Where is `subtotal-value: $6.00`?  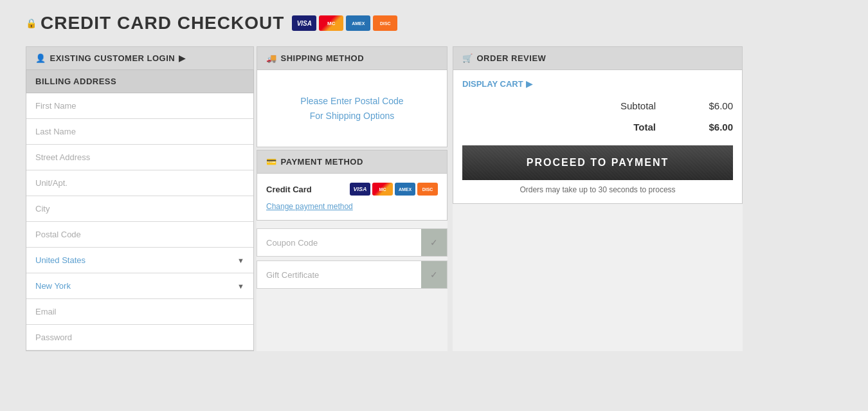 subtotal-value: $6.00 is located at coordinates (714, 105).